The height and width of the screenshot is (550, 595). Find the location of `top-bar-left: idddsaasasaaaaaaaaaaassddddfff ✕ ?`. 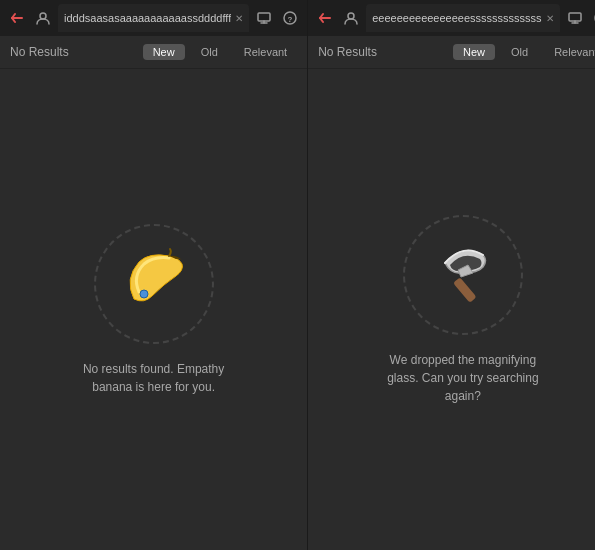

top-bar-left: idddsaasasaaaaaaaaaaassddddfff ✕ ? is located at coordinates (154, 18).